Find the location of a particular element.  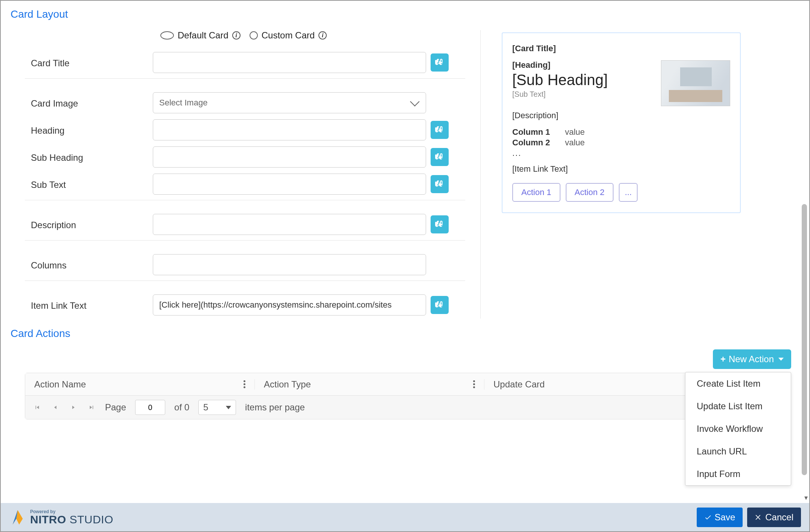

new-action-dropdown: Create List Item Update List Item Invoke… is located at coordinates (738, 429).